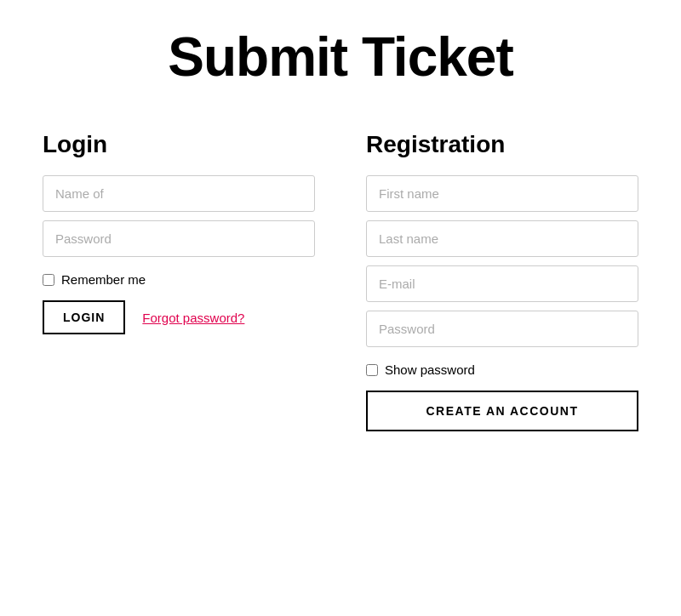  Describe the element at coordinates (502, 238) in the screenshot. I see `registration-last-name-input` at that location.